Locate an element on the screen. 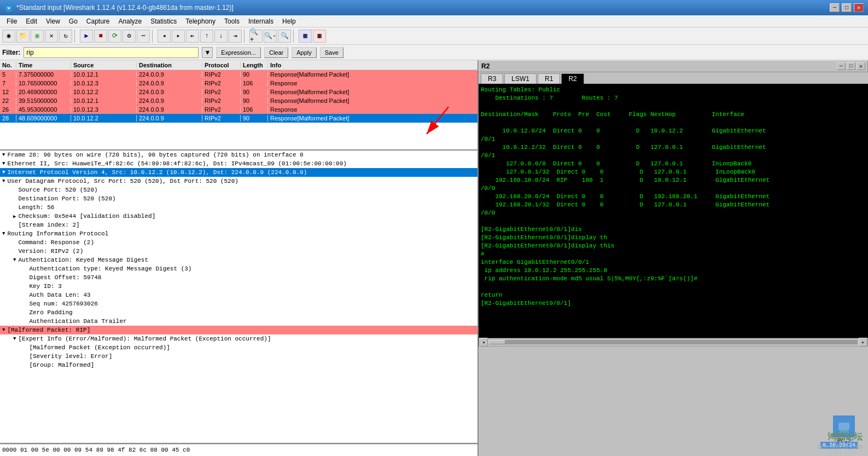 The width and height of the screenshot is (868, 456). menu-analyze: Analyze is located at coordinates (130, 21).